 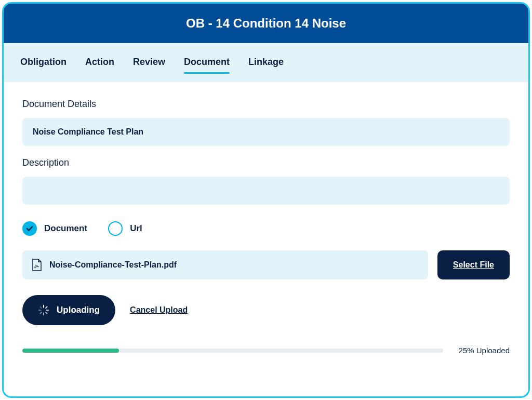 What do you see at coordinates (44, 310) in the screenshot?
I see `spinner-icon` at bounding box center [44, 310].